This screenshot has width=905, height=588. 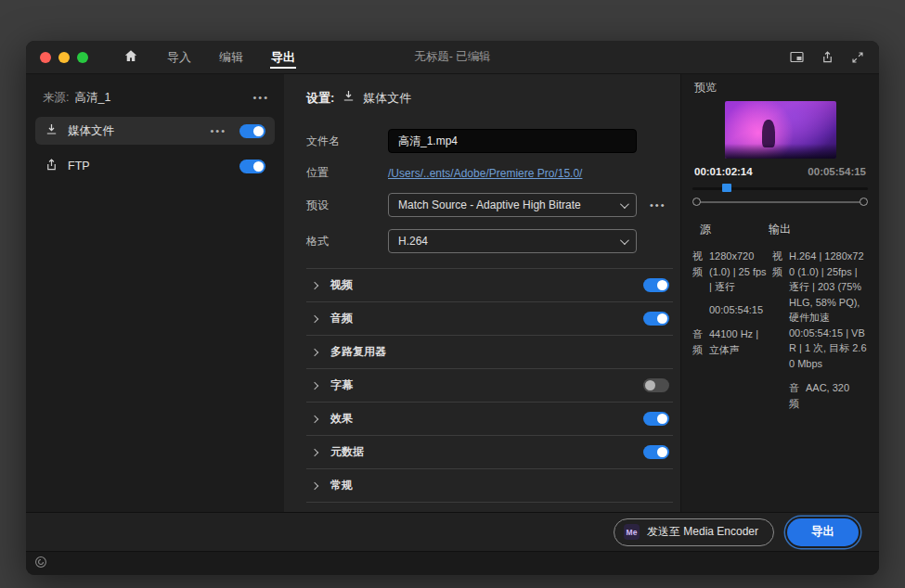 I want to click on project-title: 无标题- 已编辑, so click(x=453, y=58).